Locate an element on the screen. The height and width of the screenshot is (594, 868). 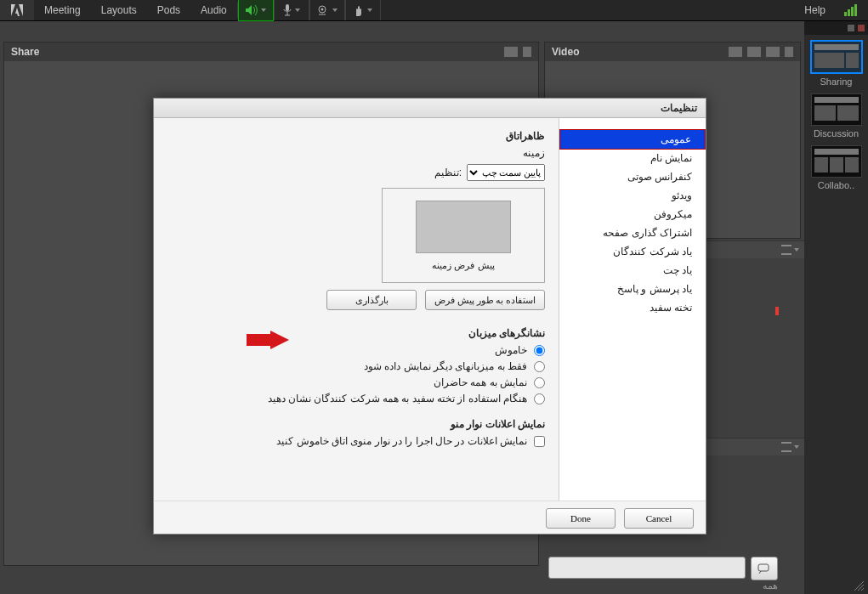
layout-collaboration is located at coordinates (837, 161).